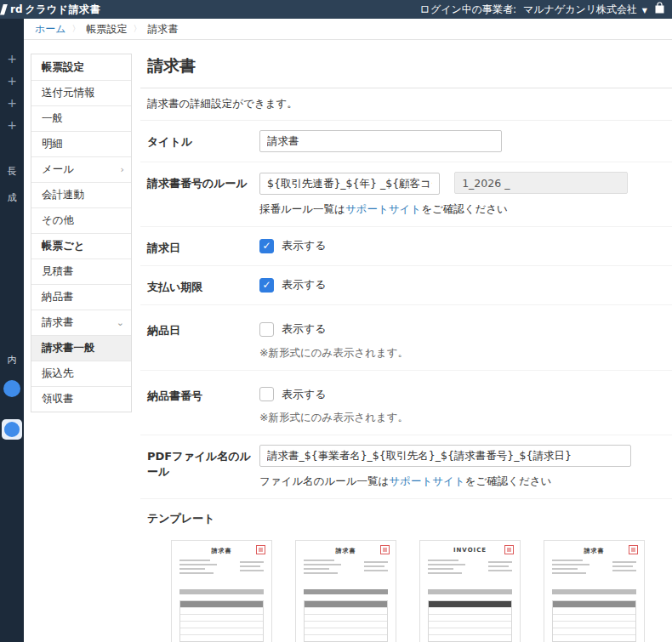 This screenshot has height=642, width=672. What do you see at coordinates (12, 361) in the screenshot?
I see `rail-nav-item: 内` at bounding box center [12, 361].